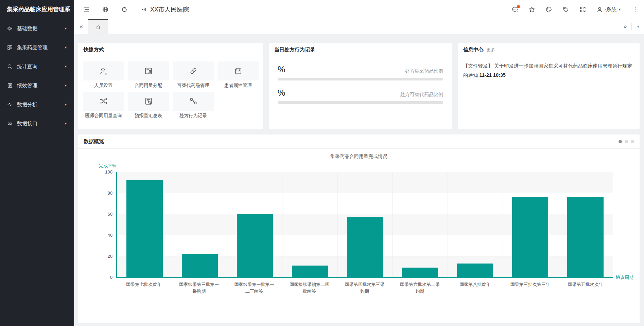 This screenshot has width=644, height=326. What do you see at coordinates (37, 67) in the screenshot?
I see `sidebar-item-statistics: 统计查询 ▼` at bounding box center [37, 67].